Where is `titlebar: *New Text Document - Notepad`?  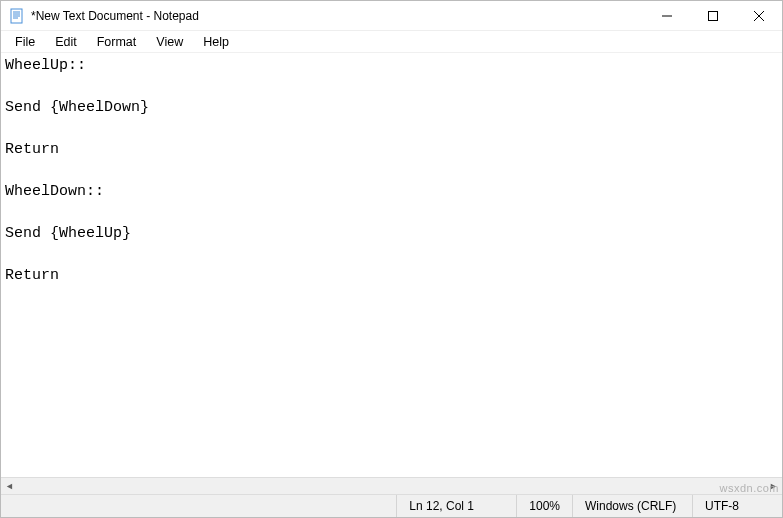 titlebar: *New Text Document - Notepad is located at coordinates (392, 16).